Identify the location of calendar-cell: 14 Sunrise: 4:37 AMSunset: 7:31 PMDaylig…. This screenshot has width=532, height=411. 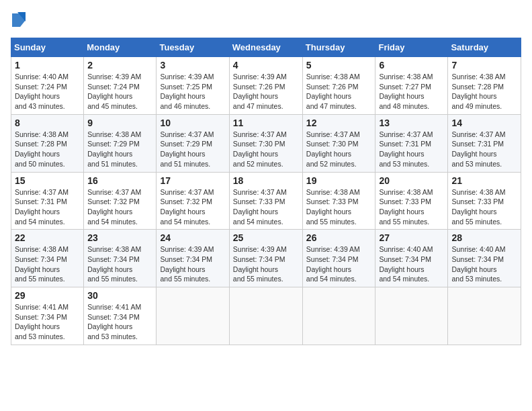
(485, 143).